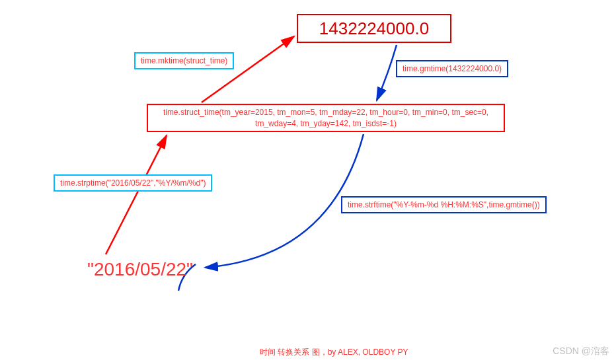 Image resolution: width=616 pixels, height=364 pixels. What do you see at coordinates (452, 69) in the screenshot?
I see `label-gmtime: time.gmtime(1432224000.0)` at bounding box center [452, 69].